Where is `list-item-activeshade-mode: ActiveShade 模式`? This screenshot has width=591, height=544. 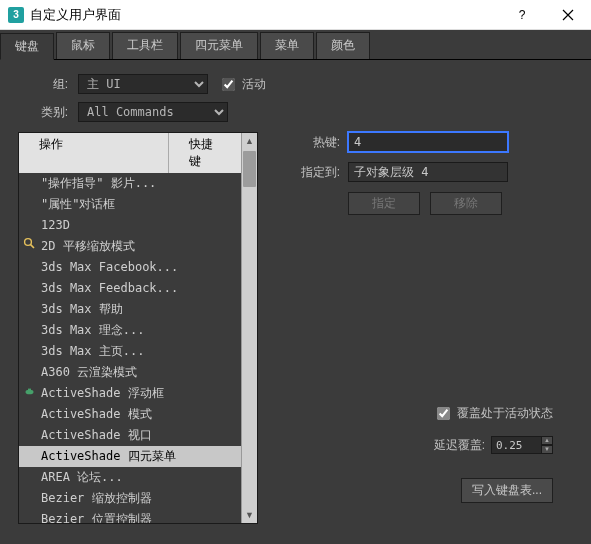 list-item-activeshade-mode: ActiveShade 模式 is located at coordinates (130, 414).